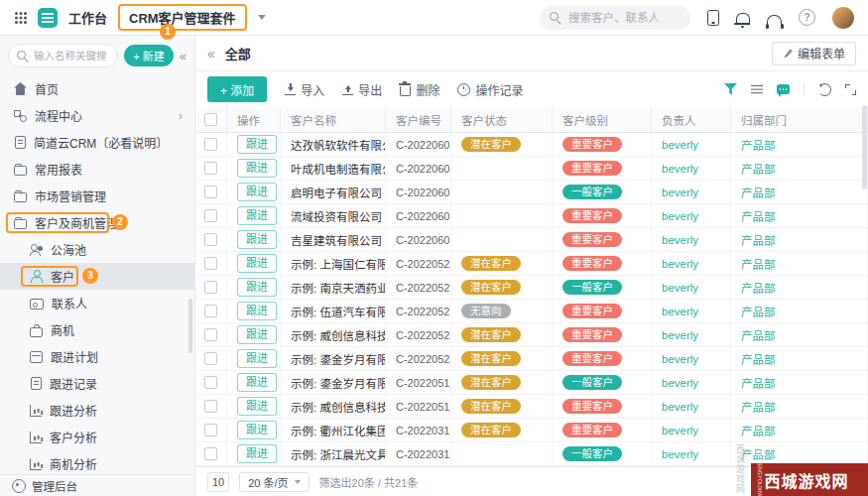  I want to click on customer-name: 吉星建筑有限公司, so click(333, 240).